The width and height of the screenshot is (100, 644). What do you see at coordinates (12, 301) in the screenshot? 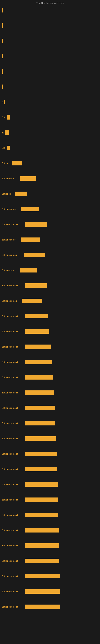
I see `bar-label: Bottleneck resu` at bounding box center [12, 301].